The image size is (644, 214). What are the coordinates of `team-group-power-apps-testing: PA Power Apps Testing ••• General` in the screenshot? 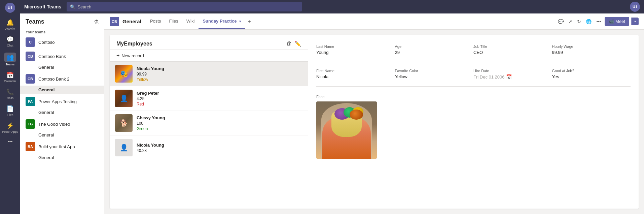 It's located at (62, 106).